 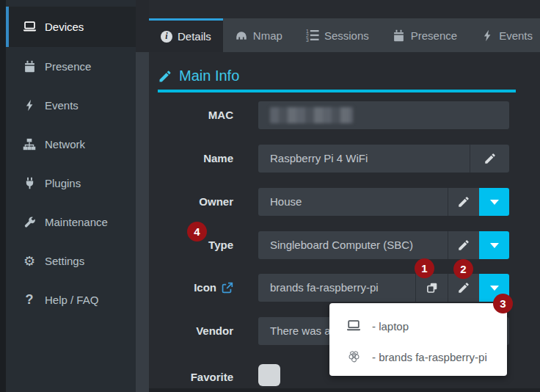 What do you see at coordinates (503, 304) in the screenshot?
I see `annotation-badge-3: 3` at bounding box center [503, 304].